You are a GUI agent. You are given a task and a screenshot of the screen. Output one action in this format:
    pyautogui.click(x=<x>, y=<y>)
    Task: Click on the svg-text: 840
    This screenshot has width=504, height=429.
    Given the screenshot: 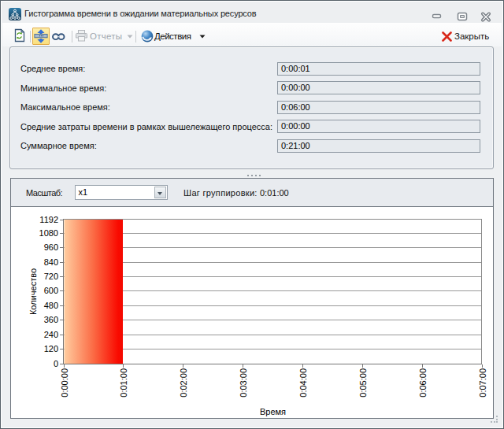 What is the action you would take?
    pyautogui.click(x=51, y=262)
    